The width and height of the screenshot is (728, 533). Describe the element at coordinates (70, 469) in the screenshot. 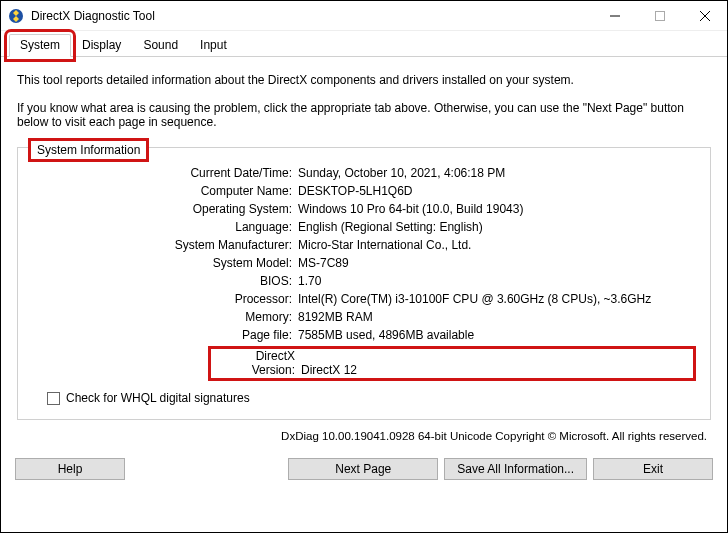

I see `help-button: Help` at that location.